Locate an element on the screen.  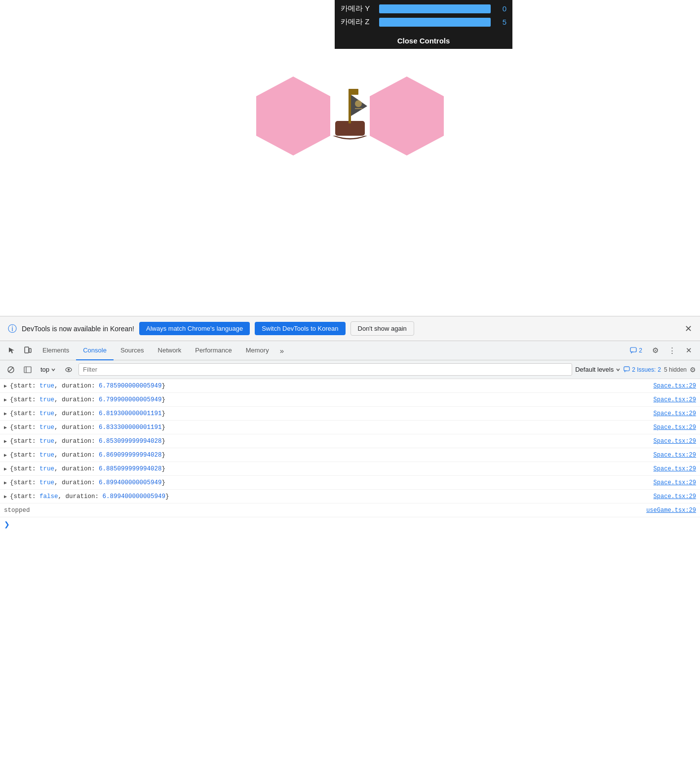
issues-badge-count: 2 is located at coordinates (660, 370).